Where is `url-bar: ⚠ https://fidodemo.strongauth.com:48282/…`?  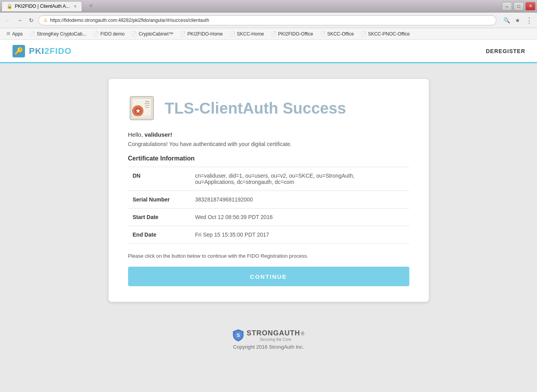 url-bar: ⚠ https://fidodemo.strongauth.com:48282/… is located at coordinates (267, 20).